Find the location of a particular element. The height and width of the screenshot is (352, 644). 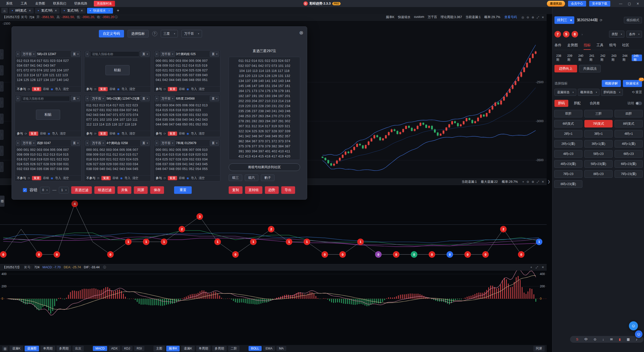

indicator-button: 6码=23(重) is located at coordinates (629, 164).